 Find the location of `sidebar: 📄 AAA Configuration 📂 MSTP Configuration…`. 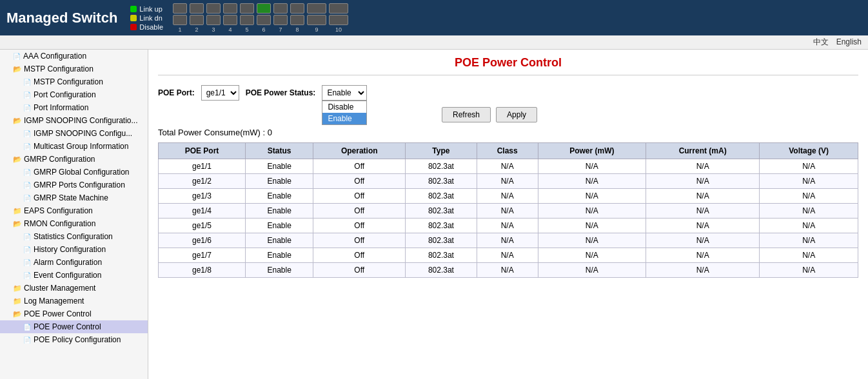

sidebar: 📄 AAA Configuration 📂 MSTP Configuration… is located at coordinates (74, 214).